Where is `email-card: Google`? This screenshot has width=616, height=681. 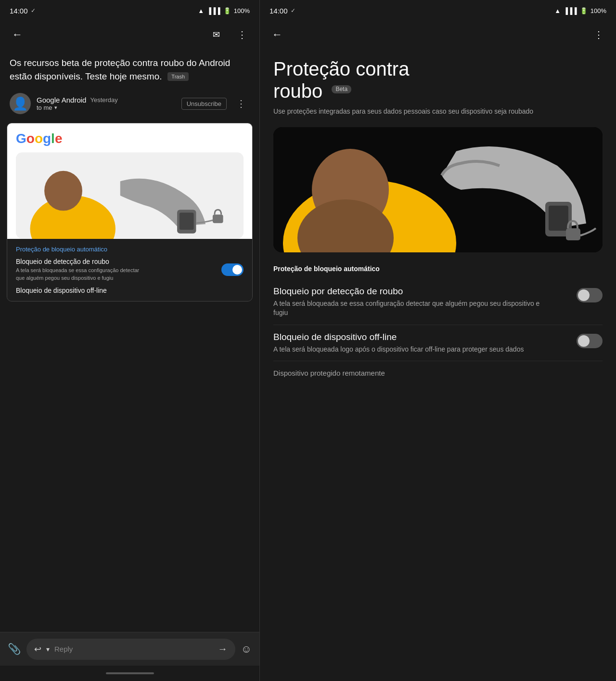 email-card: Google is located at coordinates (130, 212).